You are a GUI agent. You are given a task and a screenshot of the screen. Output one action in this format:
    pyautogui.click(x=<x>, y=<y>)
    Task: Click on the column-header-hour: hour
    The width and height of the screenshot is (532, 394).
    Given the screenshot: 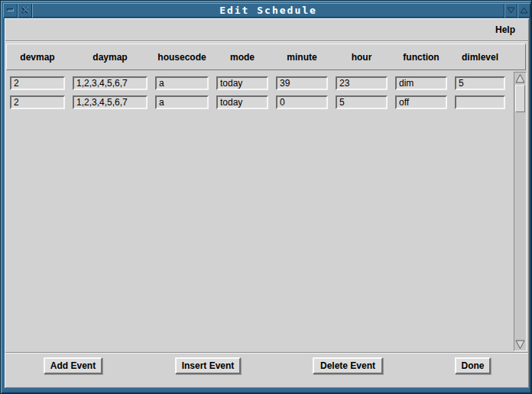 What is the action you would take?
    pyautogui.click(x=362, y=57)
    